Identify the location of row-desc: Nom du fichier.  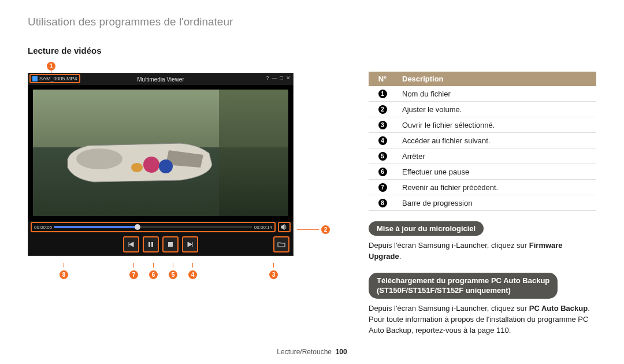
(496, 94).